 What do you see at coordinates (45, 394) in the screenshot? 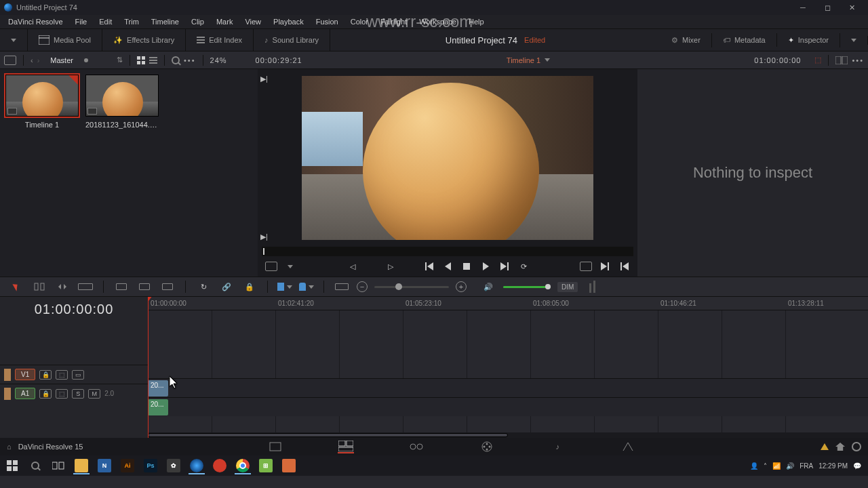
I see `track-lock-button: 🔒` at bounding box center [45, 394].